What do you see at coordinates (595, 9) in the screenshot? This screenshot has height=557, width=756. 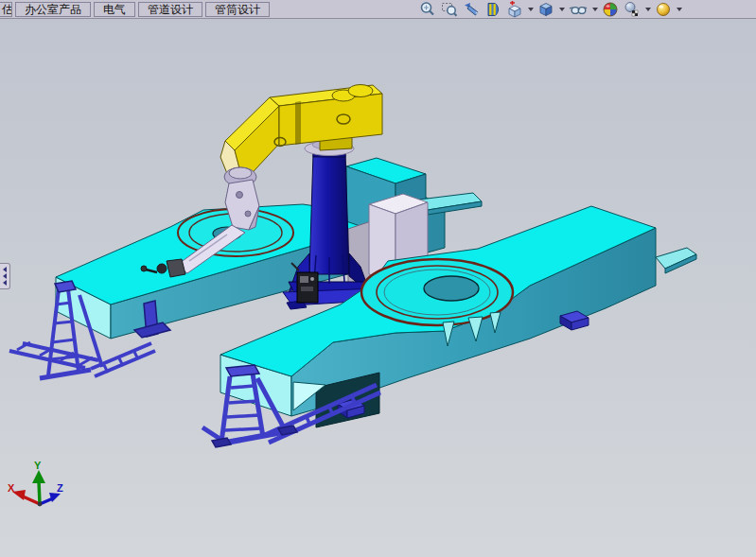 I see `hide-show-items-dropdown-arrow` at bounding box center [595, 9].